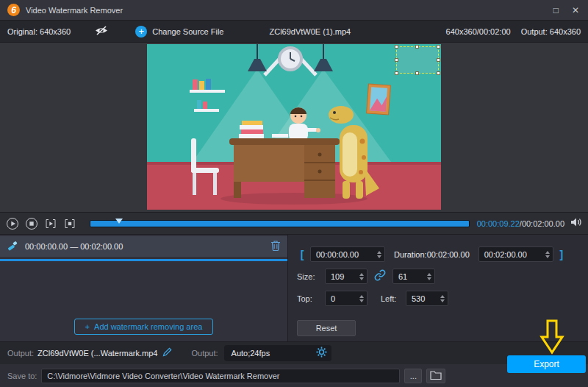 This screenshot has height=387, width=588. Describe the element at coordinates (425, 299) in the screenshot. I see `left-value: 530` at that location.